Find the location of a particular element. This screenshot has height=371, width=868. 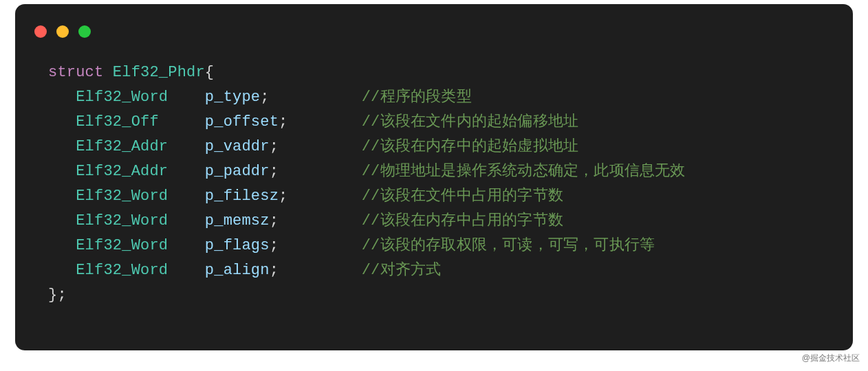

field-comment: //程序的段类型 is located at coordinates (417, 98).